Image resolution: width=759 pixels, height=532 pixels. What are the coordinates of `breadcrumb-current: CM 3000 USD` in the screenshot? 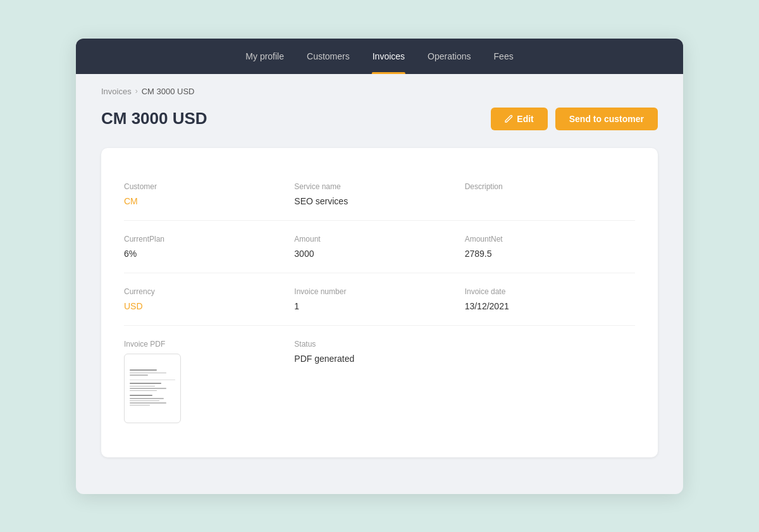 It's located at (168, 91).